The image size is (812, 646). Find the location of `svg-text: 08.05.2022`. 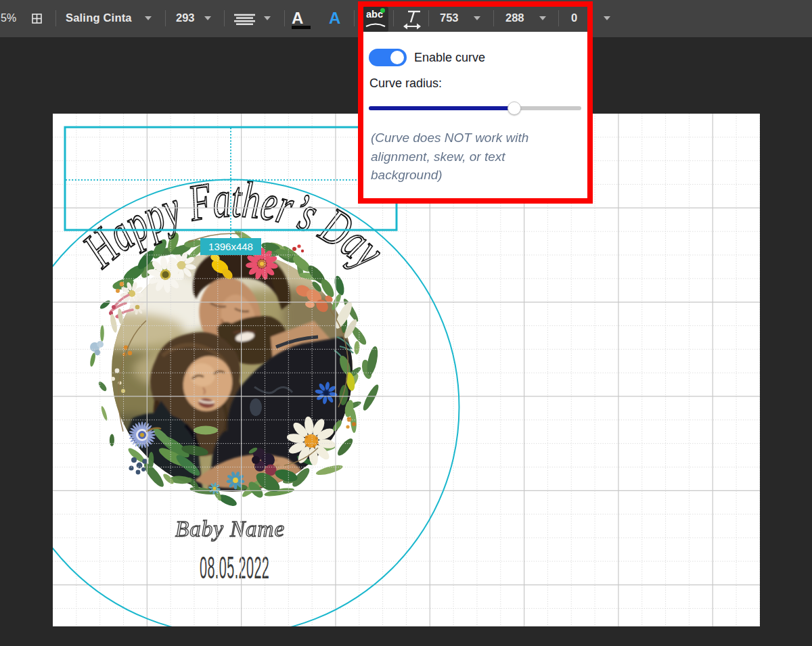

svg-text: 08.05.2022 is located at coordinates (234, 568).